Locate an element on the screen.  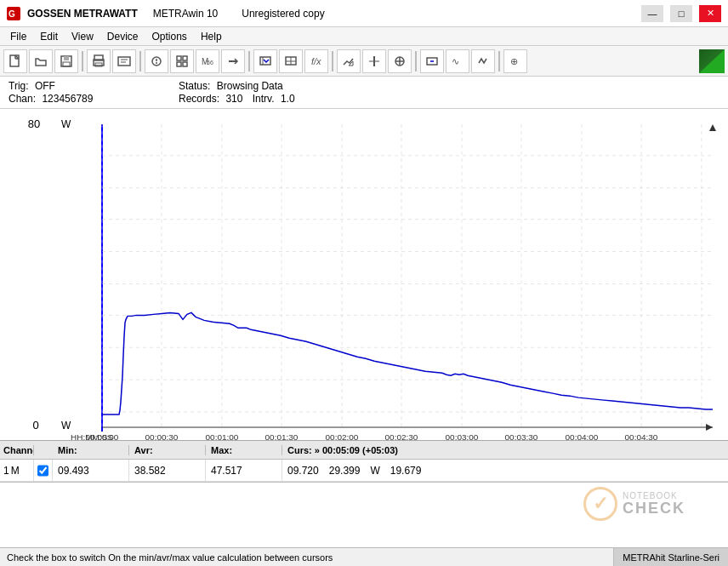
curs3-value: 19.679 is located at coordinates (407, 471).